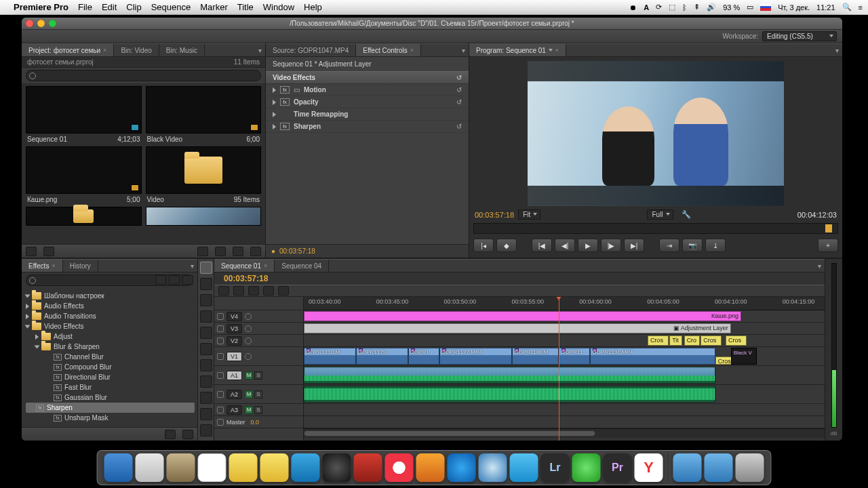 The width and height of the screenshot is (868, 488). Describe the element at coordinates (245, 7) in the screenshot. I see `menu-title: Title` at that location.